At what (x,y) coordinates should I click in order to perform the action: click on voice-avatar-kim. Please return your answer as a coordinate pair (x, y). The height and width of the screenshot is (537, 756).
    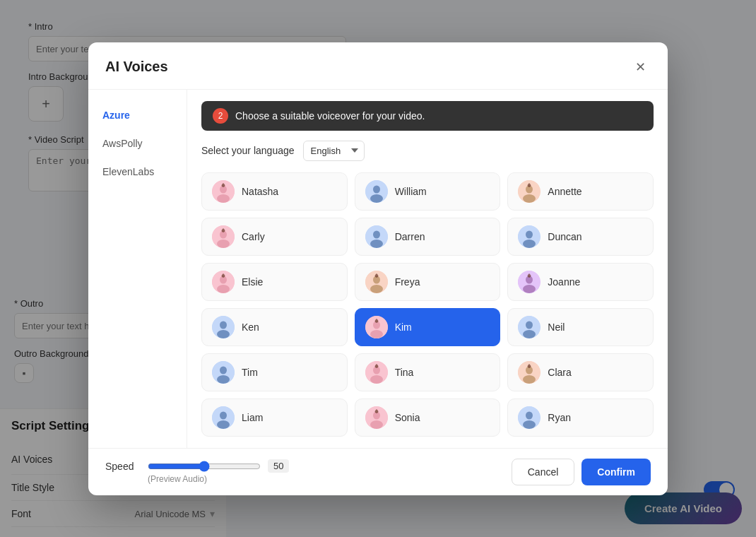
    Looking at the image, I should click on (377, 327).